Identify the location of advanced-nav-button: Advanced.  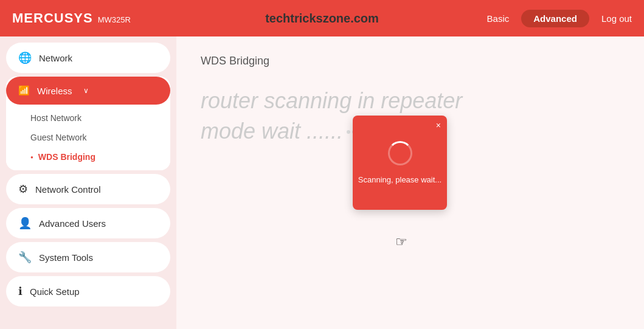
(555, 18).